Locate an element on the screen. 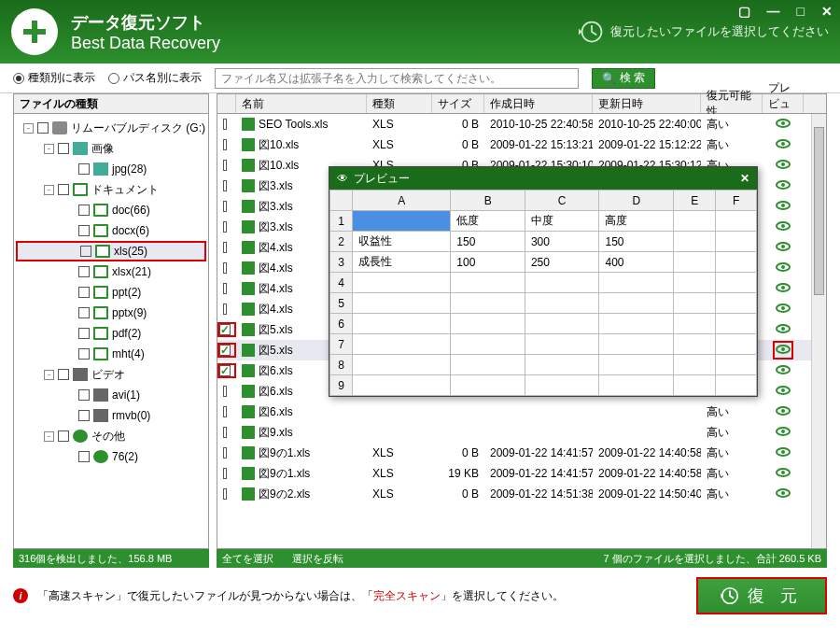 Image resolution: width=840 pixels, height=635 pixels. row-checkbox: ✓ is located at coordinates (225, 330).